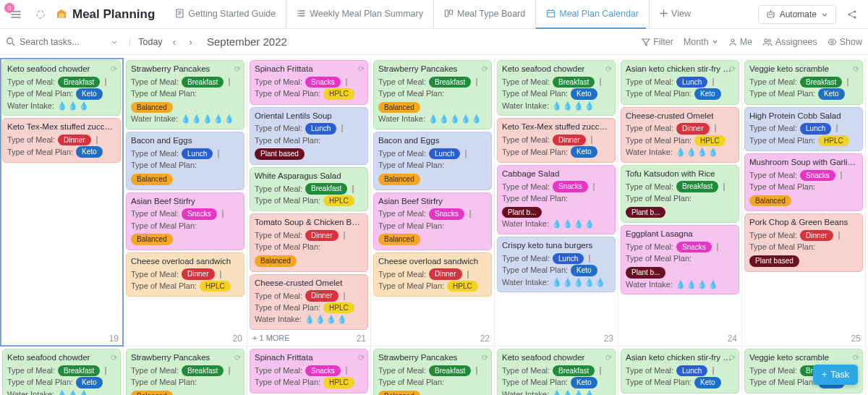 This screenshot has width=868, height=395. I want to click on tab-meal-plan-calendar: Meal Plan Calendar, so click(590, 14).